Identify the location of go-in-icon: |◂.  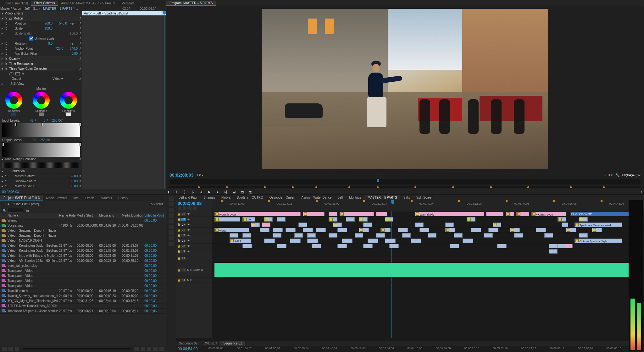
(193, 192).